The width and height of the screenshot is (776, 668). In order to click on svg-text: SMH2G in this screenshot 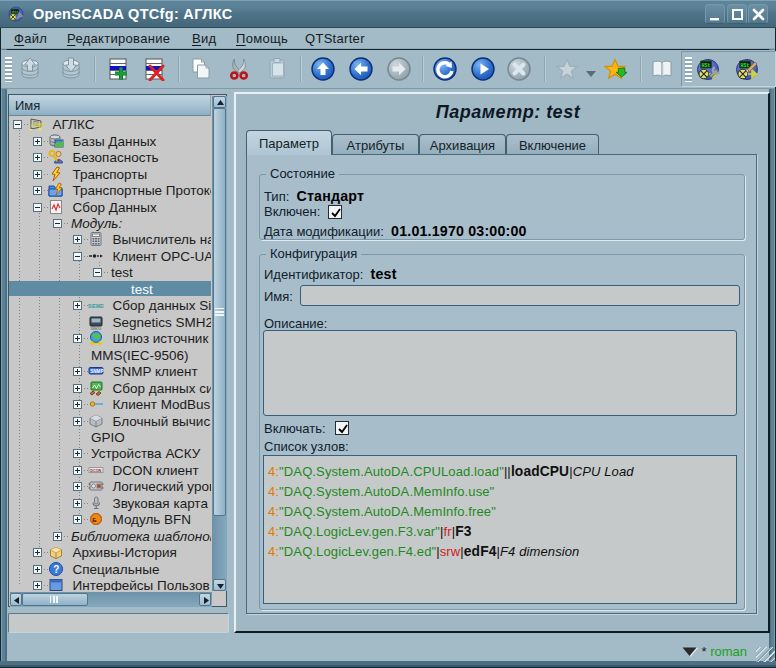, I will do `click(96, 328)`.